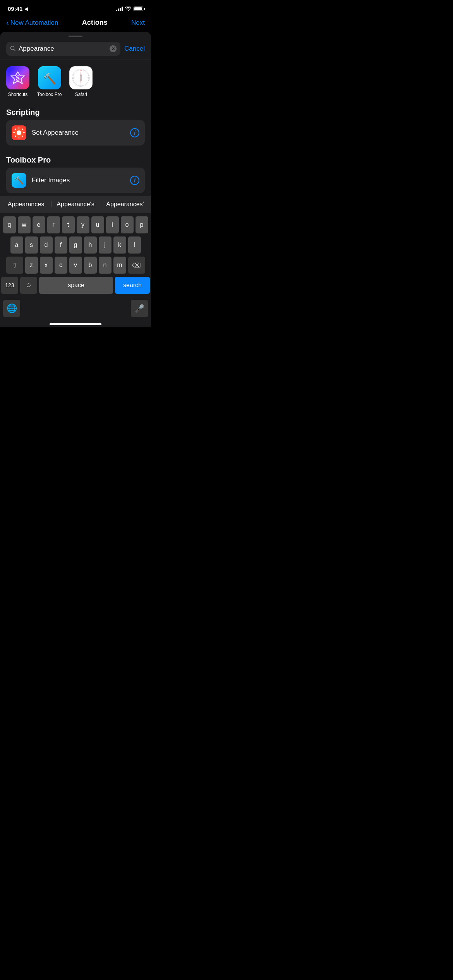 Image resolution: width=453 pixels, height=980 pixels. What do you see at coordinates (19, 133) in the screenshot?
I see `set-appearance-icon` at bounding box center [19, 133].